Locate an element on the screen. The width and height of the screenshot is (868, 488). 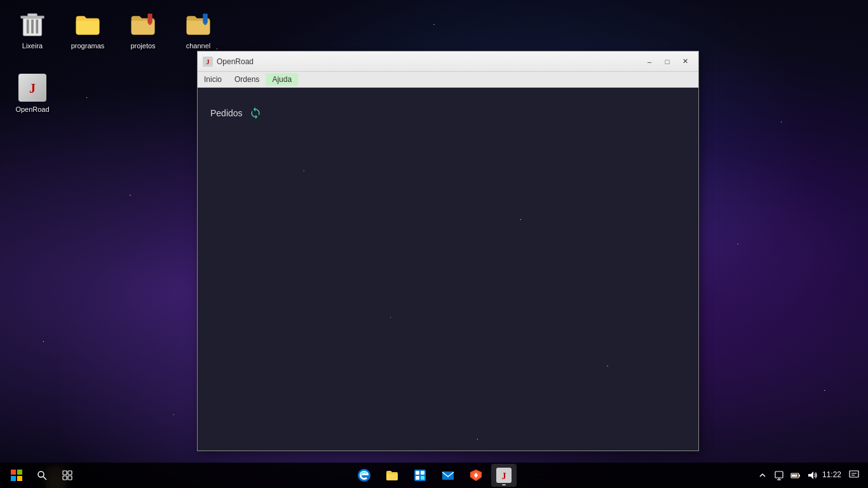
pedidos-label: Pedidos is located at coordinates (226, 113).